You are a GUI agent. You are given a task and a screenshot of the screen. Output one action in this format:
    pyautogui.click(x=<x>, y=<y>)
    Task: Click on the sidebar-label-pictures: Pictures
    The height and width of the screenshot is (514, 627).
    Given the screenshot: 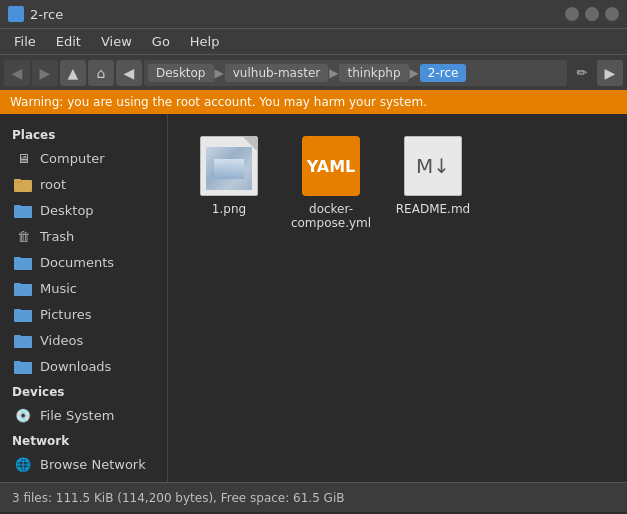 What is the action you would take?
    pyautogui.click(x=66, y=314)
    